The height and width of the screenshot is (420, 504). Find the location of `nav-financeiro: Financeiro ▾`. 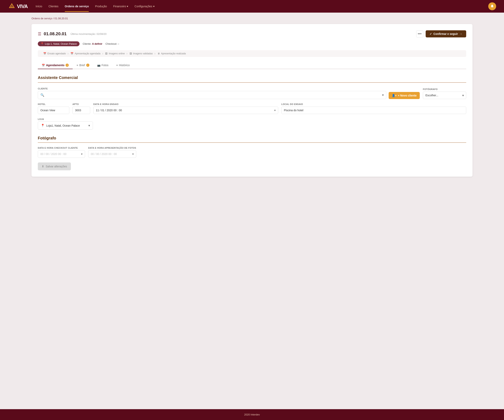

nav-financeiro: Financeiro ▾ is located at coordinates (121, 6).